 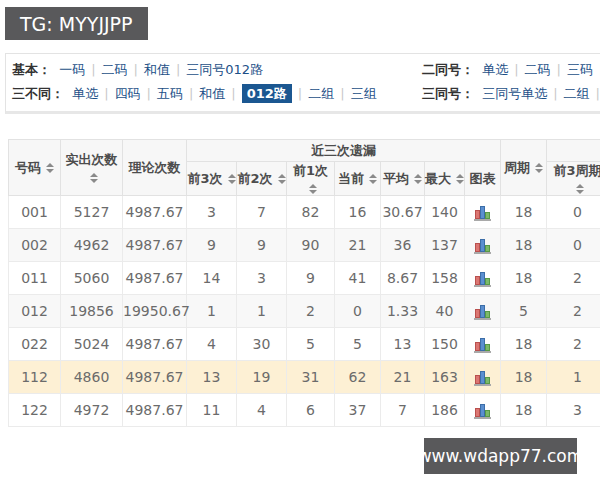 I want to click on cell-prev1: 5, so click(x=311, y=344).